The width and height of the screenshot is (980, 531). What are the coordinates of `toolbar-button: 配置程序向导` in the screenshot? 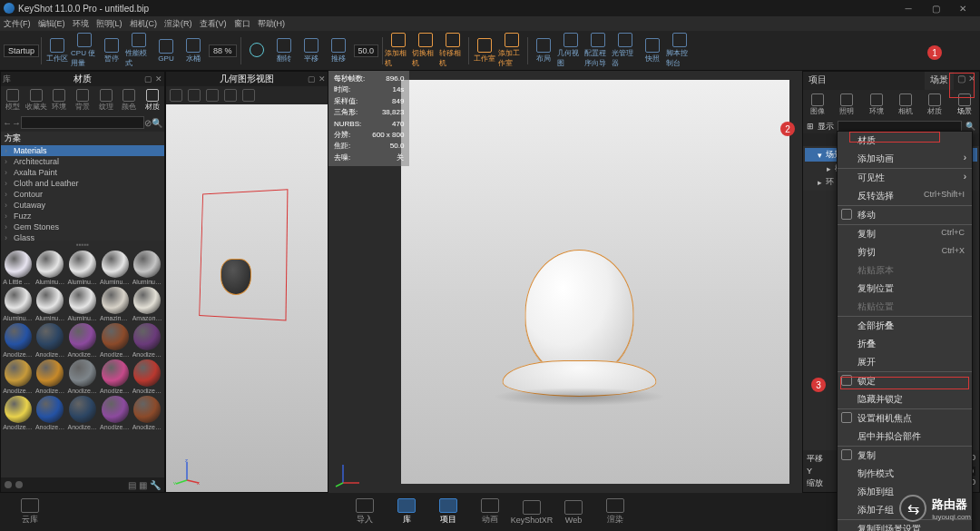 It's located at (598, 51).